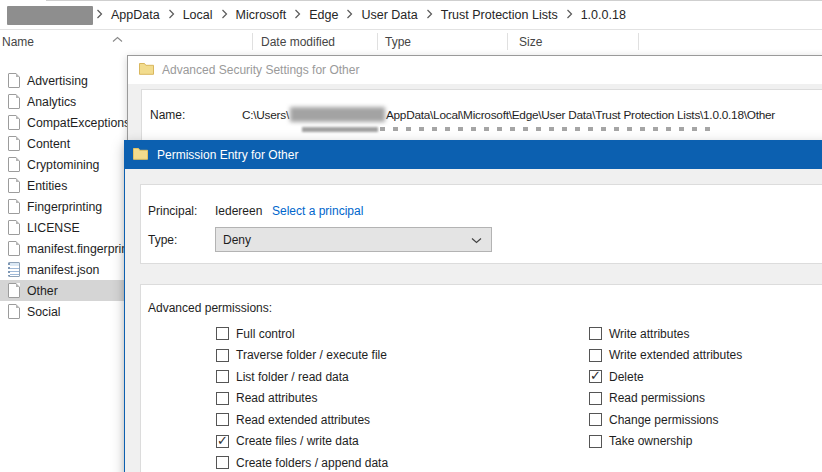  What do you see at coordinates (66, 228) in the screenshot?
I see `file-row: LICENSE` at bounding box center [66, 228].